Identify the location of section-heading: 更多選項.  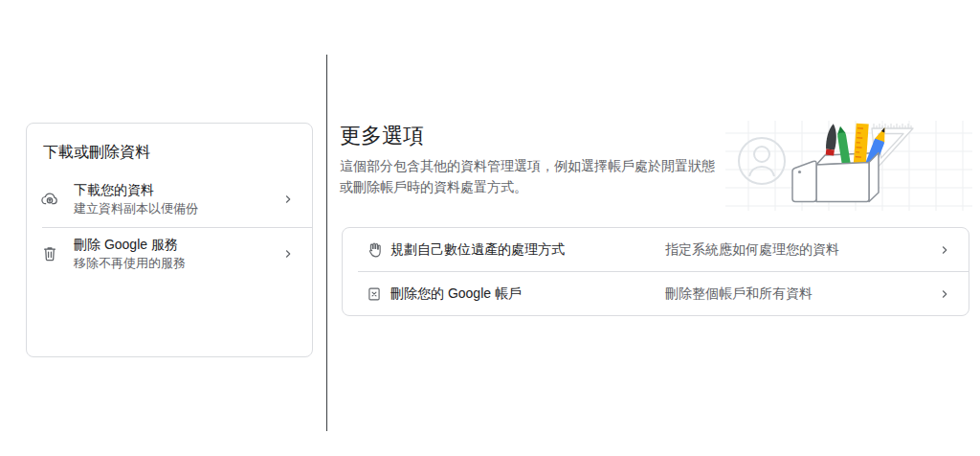
(382, 136).